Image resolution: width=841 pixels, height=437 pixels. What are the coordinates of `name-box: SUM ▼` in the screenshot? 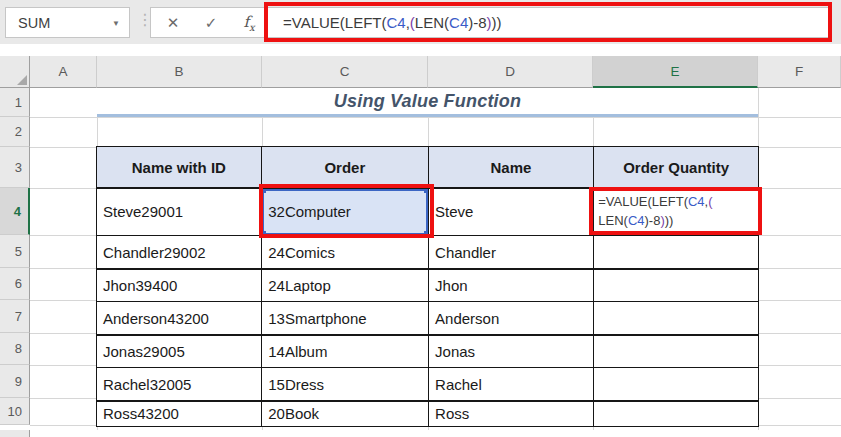 It's located at (68, 22).